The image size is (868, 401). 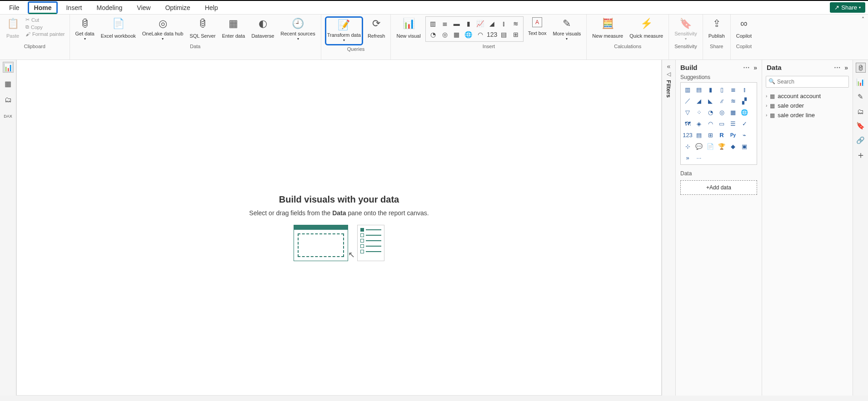 What do you see at coordinates (516, 35) in the screenshot?
I see `matrix-icon: ⊞` at bounding box center [516, 35].